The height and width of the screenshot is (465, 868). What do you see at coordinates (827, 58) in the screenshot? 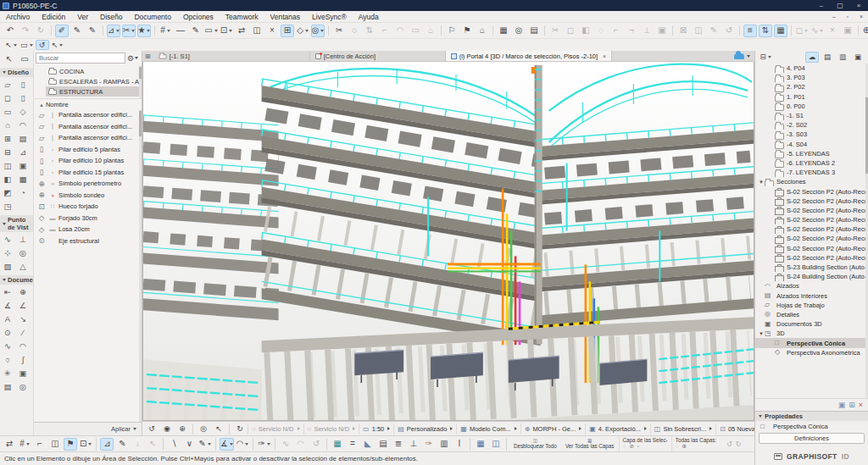
I see `view-map-icon: ▤` at bounding box center [827, 58].